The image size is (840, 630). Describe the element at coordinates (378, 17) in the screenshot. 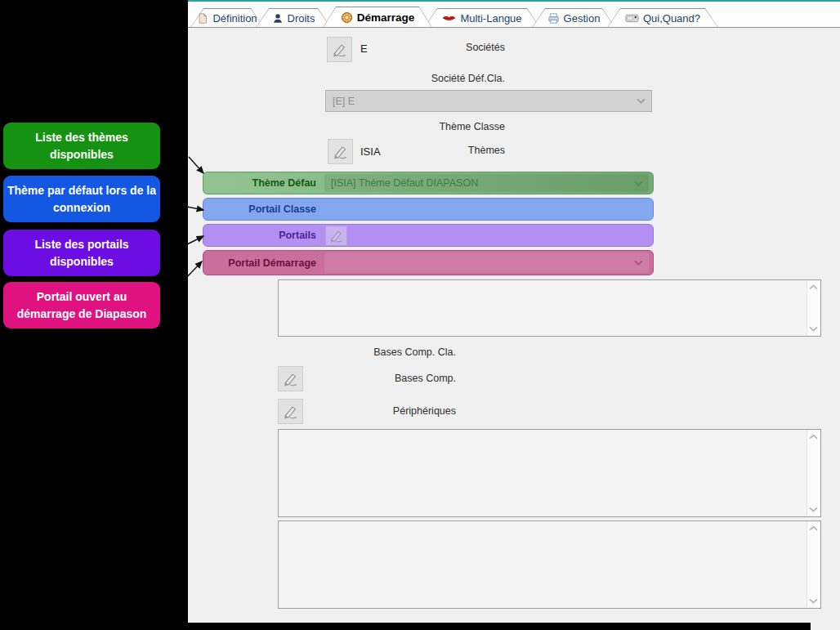

I see `tab-demarrage: Démarrage` at that location.